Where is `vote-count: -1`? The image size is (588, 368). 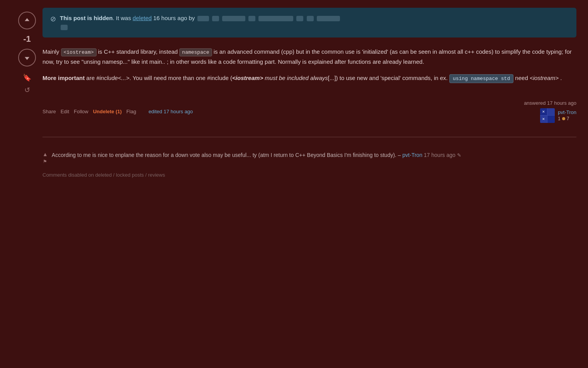
vote-count: -1 is located at coordinates (27, 39).